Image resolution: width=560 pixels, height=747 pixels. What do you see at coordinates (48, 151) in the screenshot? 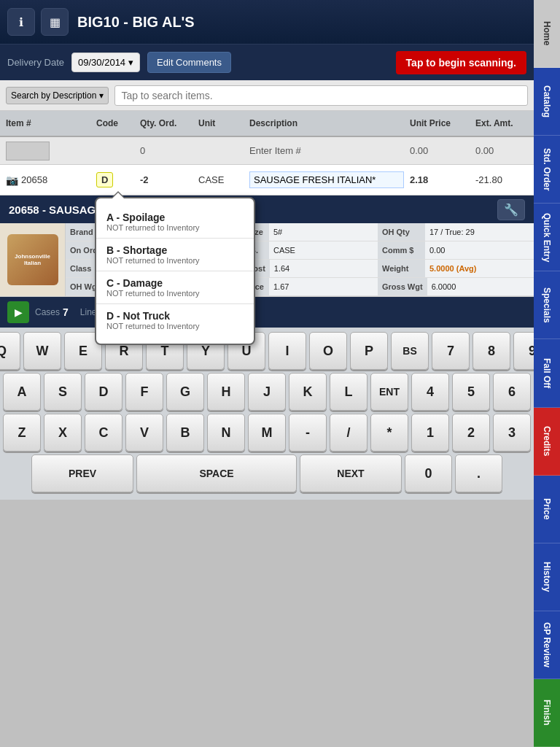
I see `empty-item-cell` at bounding box center [48, 151].